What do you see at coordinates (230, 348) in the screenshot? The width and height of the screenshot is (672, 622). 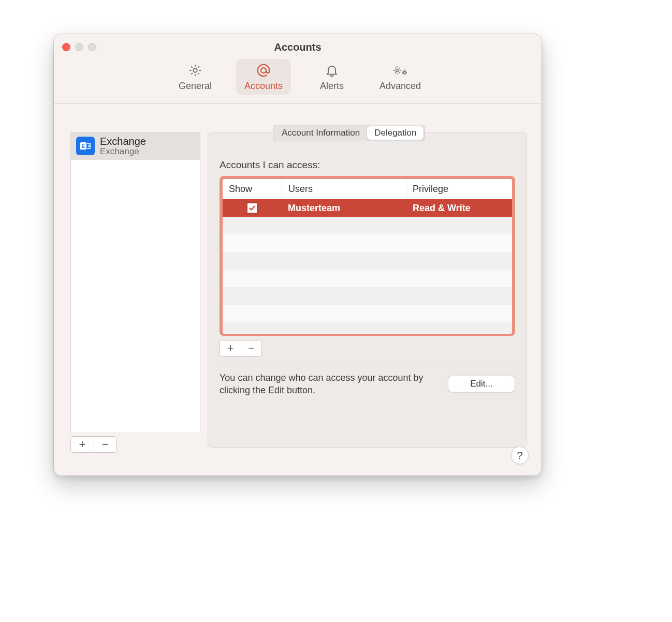 I see `add-delegation-button: +` at bounding box center [230, 348].